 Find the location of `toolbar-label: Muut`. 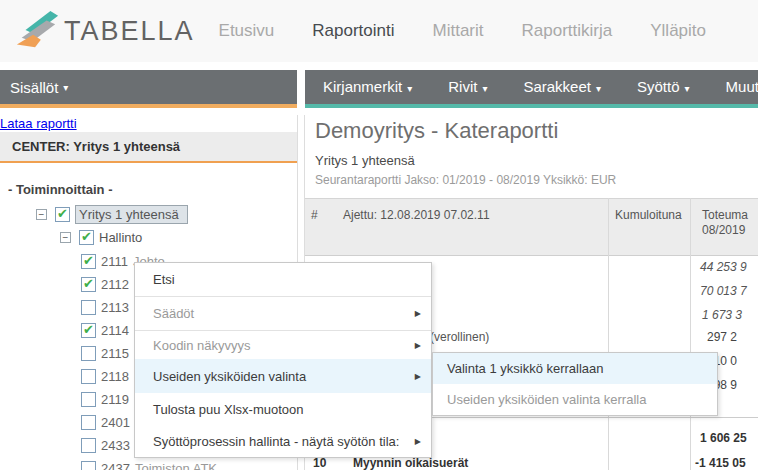

toolbar-label: Muut is located at coordinates (742, 86).